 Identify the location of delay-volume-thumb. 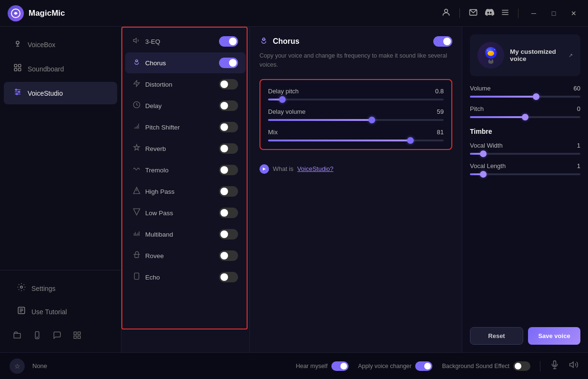
(372, 120).